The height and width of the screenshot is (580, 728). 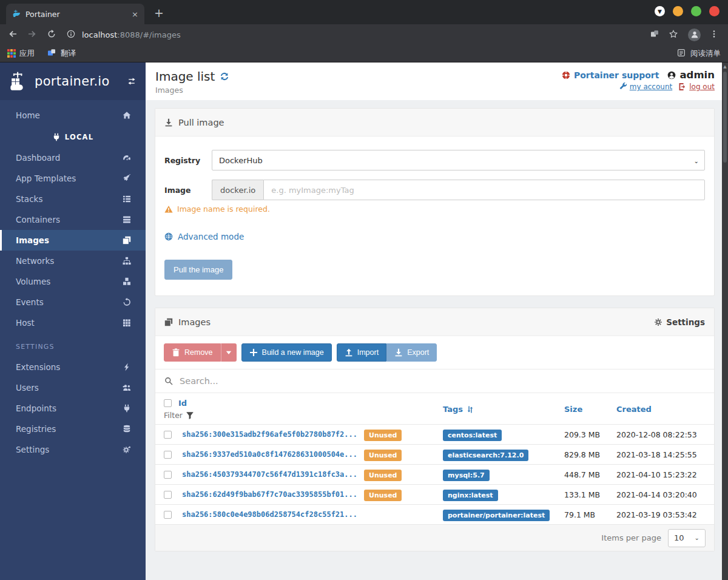 What do you see at coordinates (264, 415) in the screenshot?
I see `filter-button: Filter` at bounding box center [264, 415].